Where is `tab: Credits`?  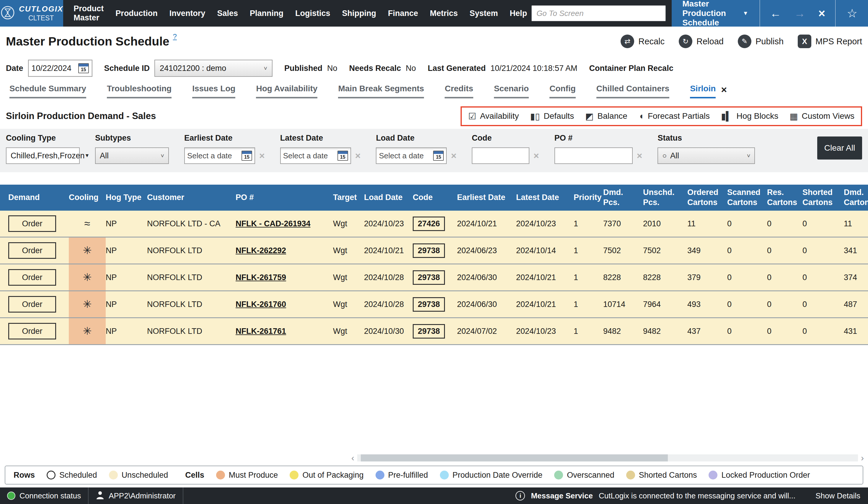 tab: Credits is located at coordinates (459, 91).